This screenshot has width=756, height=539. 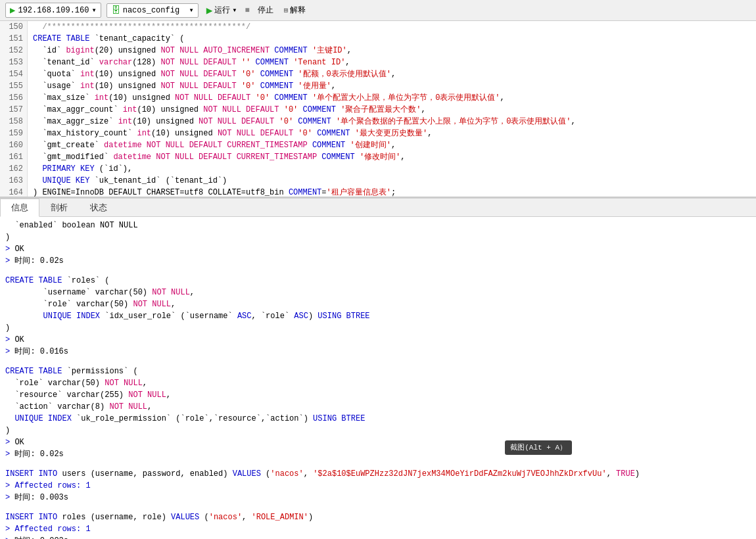 I want to click on line-num-156: 156, so click(x=13, y=98).